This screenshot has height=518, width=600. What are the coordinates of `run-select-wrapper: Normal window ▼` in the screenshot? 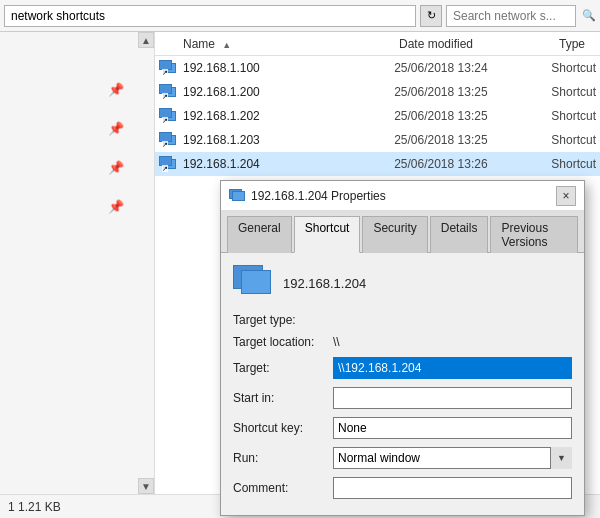 It's located at (452, 458).